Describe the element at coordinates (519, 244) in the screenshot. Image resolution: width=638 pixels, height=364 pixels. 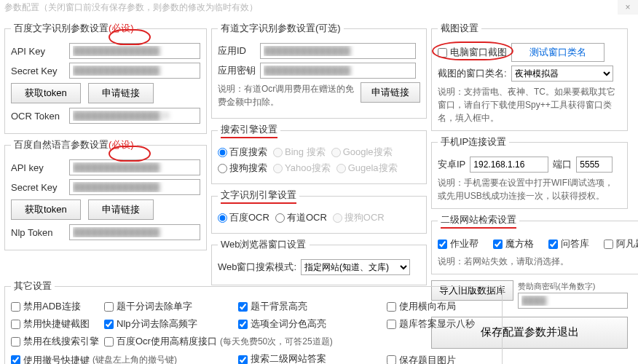
I see `cb-mofangge: 魔方格` at that location.